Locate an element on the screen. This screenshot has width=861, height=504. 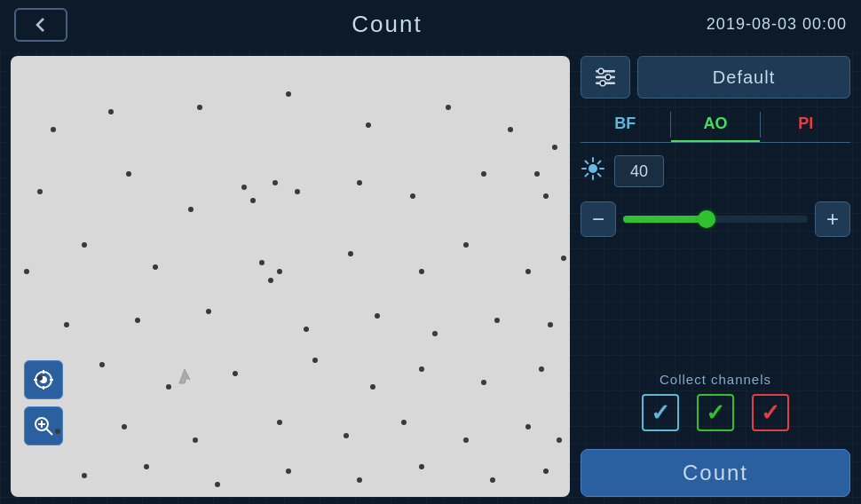
collect-label: Collect channels is located at coordinates (715, 380).